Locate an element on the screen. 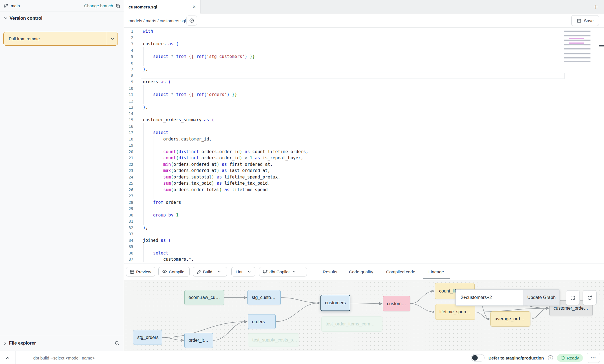 This screenshot has width=604, height=364. dbt-copilot-label: dbt Copilot is located at coordinates (280, 272).